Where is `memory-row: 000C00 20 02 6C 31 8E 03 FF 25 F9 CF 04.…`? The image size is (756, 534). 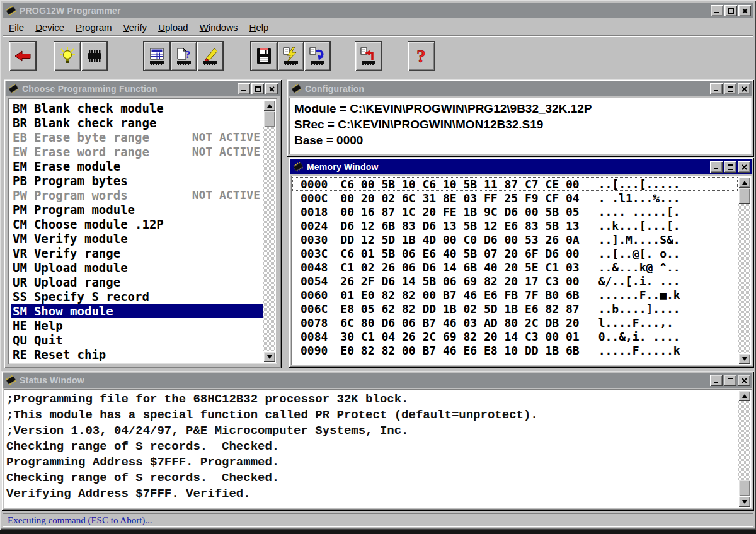
memory-row: 000C00 20 02 6C 31 8E 03 FF 25 F9 CF 04.… is located at coordinates (515, 198).